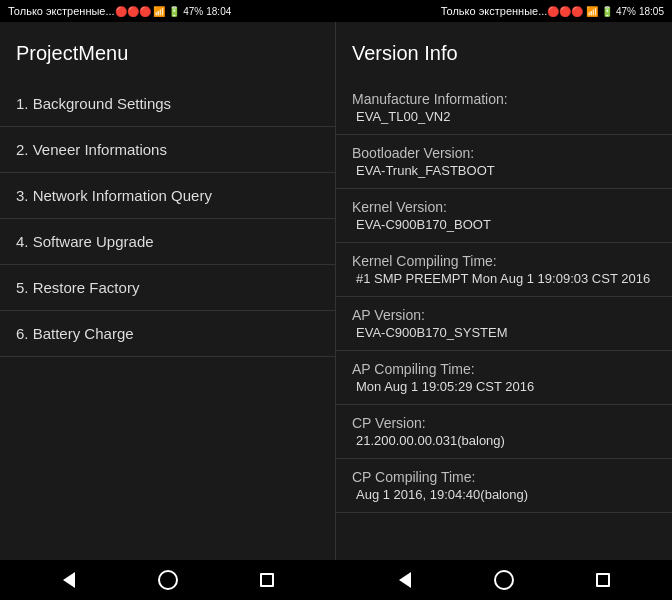 Image resolution: width=672 pixels, height=600 pixels. I want to click on right-recents-icon, so click(603, 580).